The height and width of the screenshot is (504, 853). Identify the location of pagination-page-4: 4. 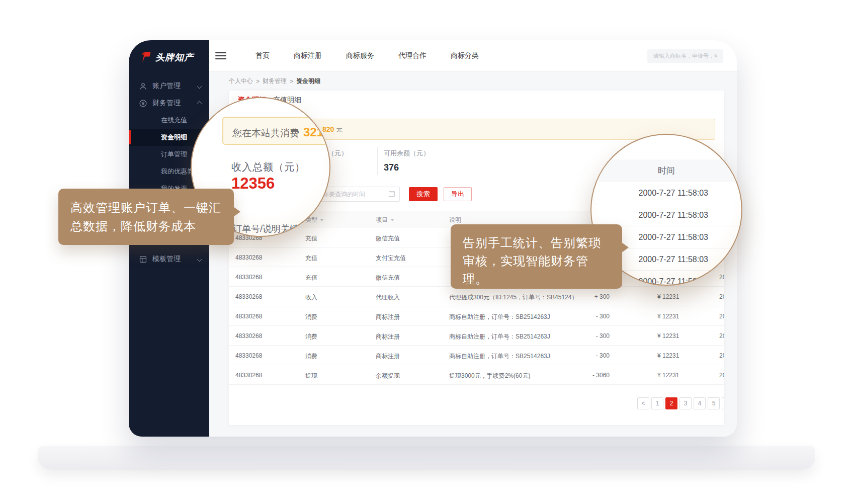
(700, 403).